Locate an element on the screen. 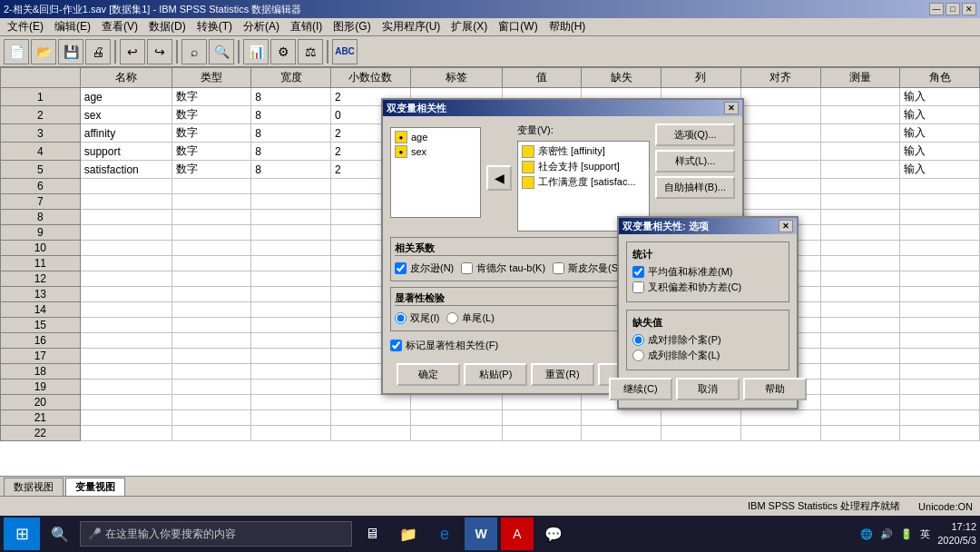 The width and height of the screenshot is (980, 552). col-header-col: 列 is located at coordinates (701, 78).